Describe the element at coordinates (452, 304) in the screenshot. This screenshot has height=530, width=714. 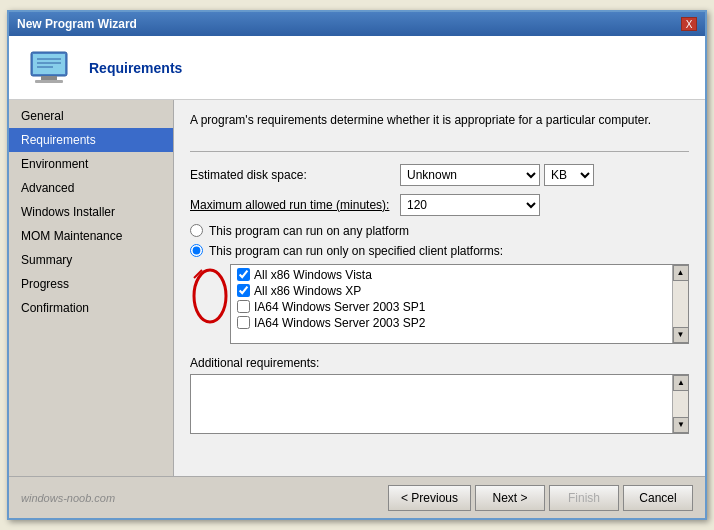
I see `platform-list: All x86 Windows Vista All x86 Windows XP…` at that location.